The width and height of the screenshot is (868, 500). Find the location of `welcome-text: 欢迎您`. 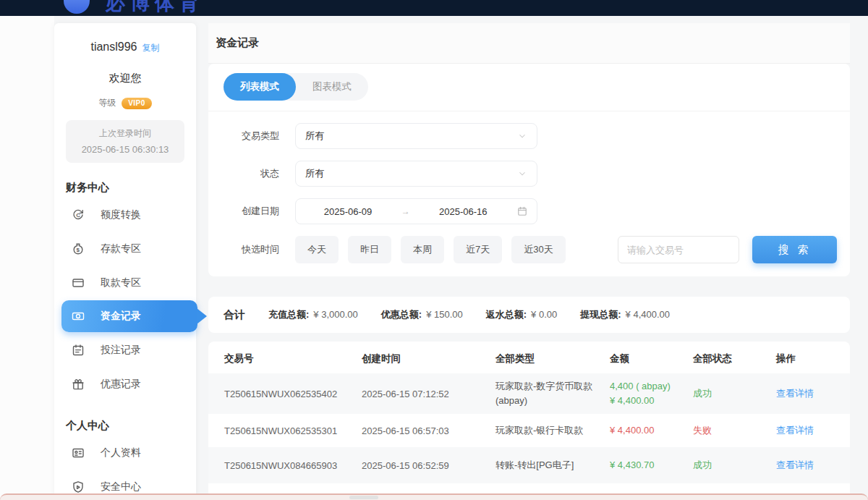

welcome-text: 欢迎您 is located at coordinates (125, 78).